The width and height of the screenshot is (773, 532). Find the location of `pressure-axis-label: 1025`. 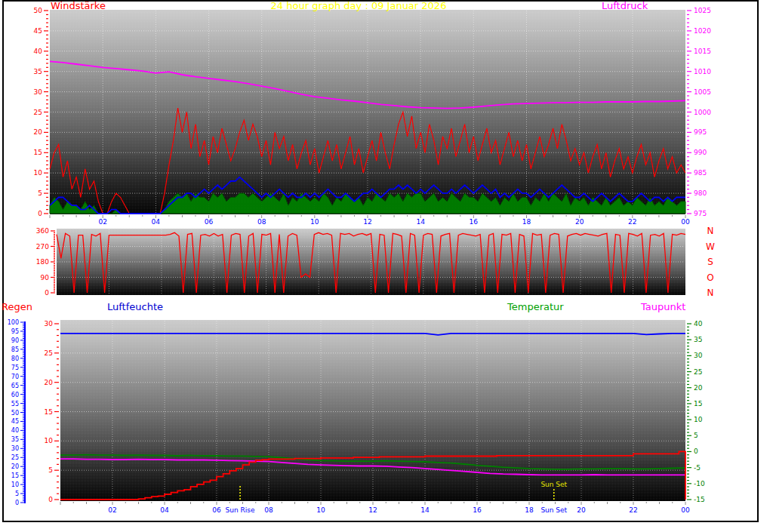

pressure-axis-label: 1025 is located at coordinates (702, 11).